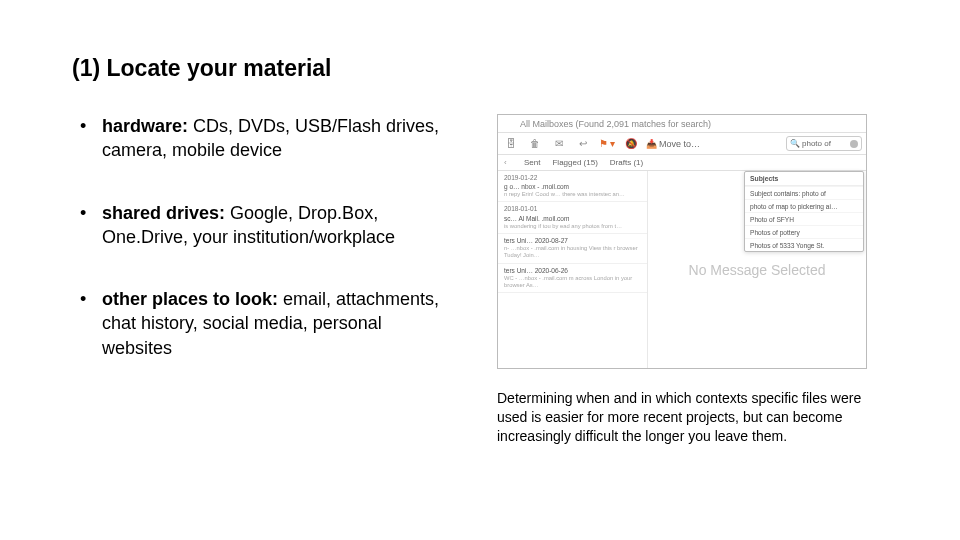  Describe the element at coordinates (506, 162) in the screenshot. I see `chevron-left-icon: ‹` at that location.